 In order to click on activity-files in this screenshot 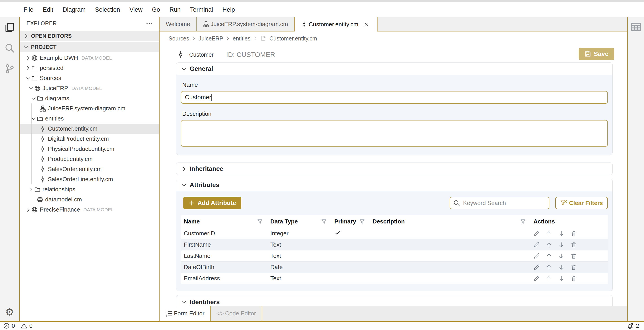, I will do `click(10, 28)`.